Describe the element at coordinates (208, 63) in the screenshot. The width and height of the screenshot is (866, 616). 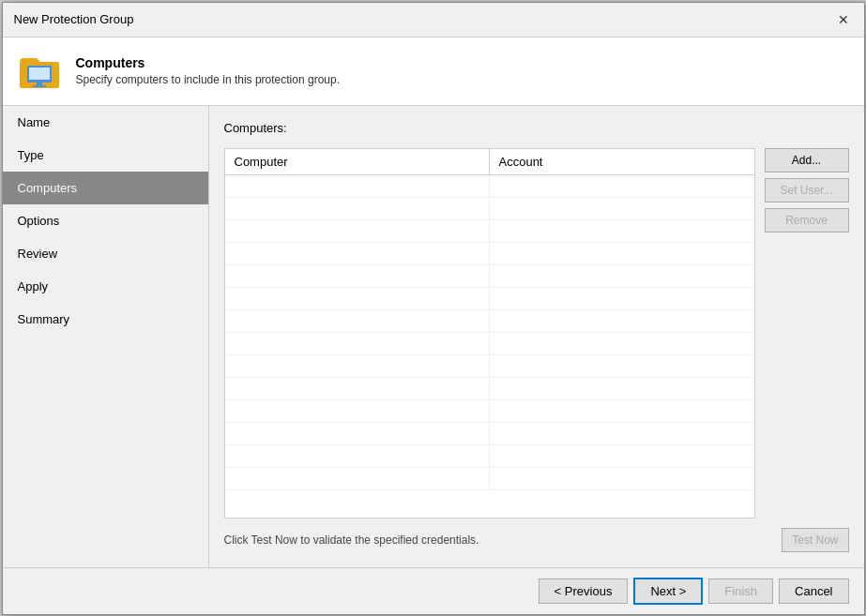
I see `header-title: Computers` at that location.